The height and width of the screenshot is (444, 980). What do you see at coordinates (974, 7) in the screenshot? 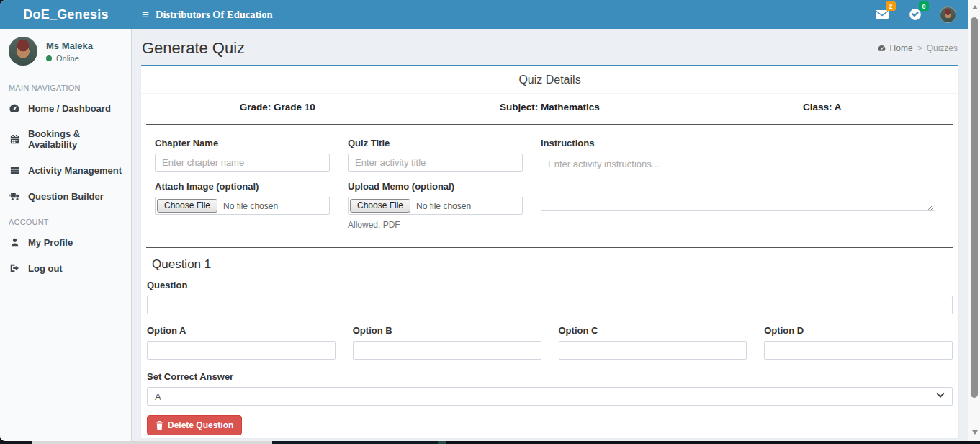
I see `scrollbar-up-arrow` at bounding box center [974, 7].